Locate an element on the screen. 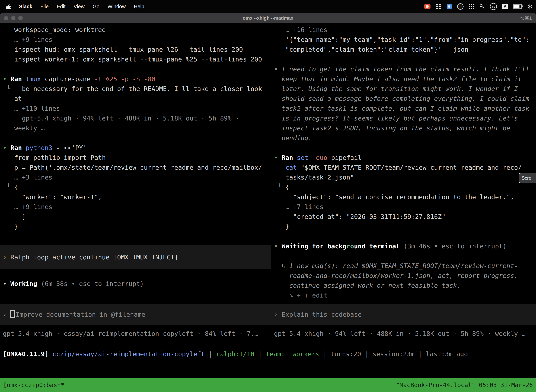  terminal-line: tasks/task-2.json" is located at coordinates (403, 177).